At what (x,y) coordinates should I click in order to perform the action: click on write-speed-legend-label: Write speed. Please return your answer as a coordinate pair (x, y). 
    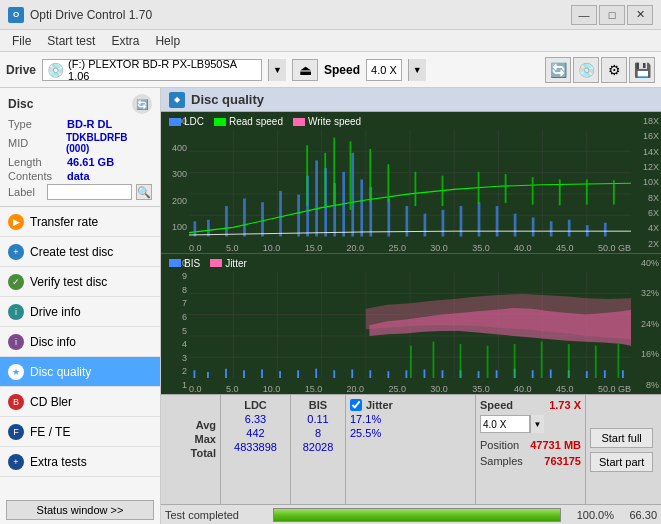
    Looking at the image, I should click on (334, 122).